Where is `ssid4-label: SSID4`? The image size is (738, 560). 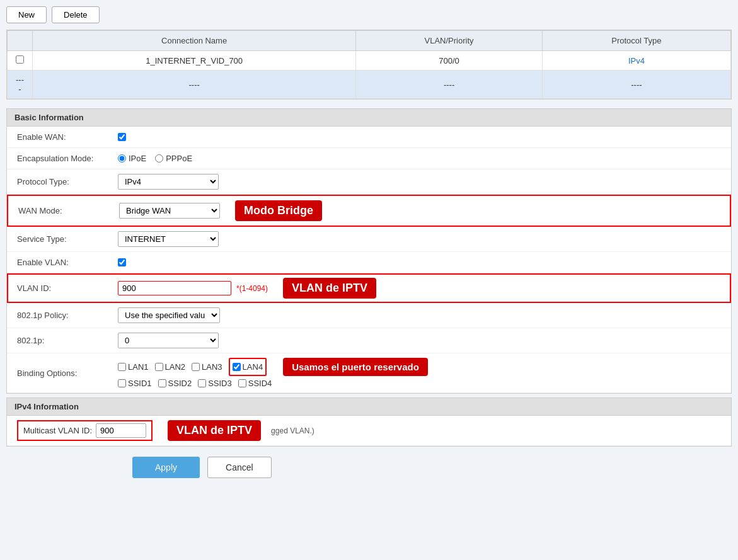 ssid4-label: SSID4 is located at coordinates (255, 383).